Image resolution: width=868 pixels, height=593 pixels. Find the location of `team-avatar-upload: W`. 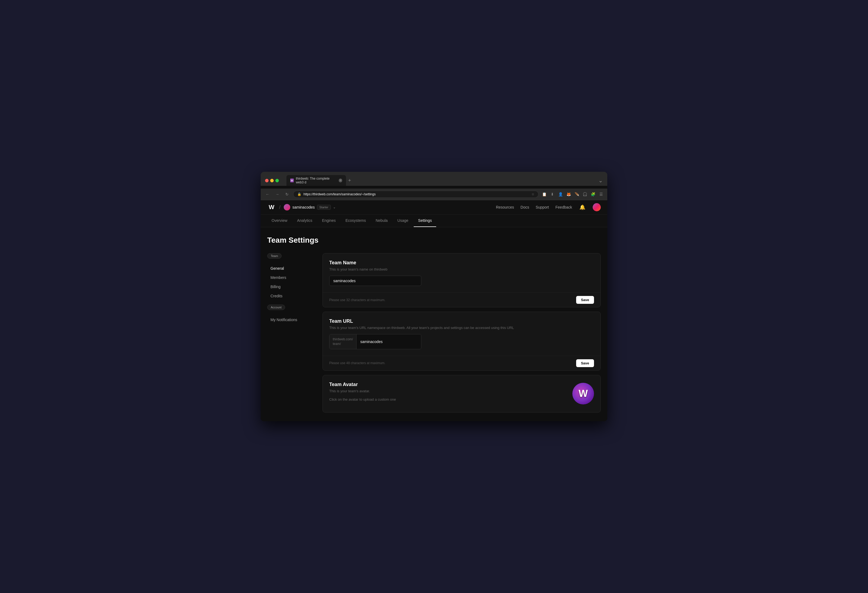

team-avatar-upload: W is located at coordinates (583, 394).